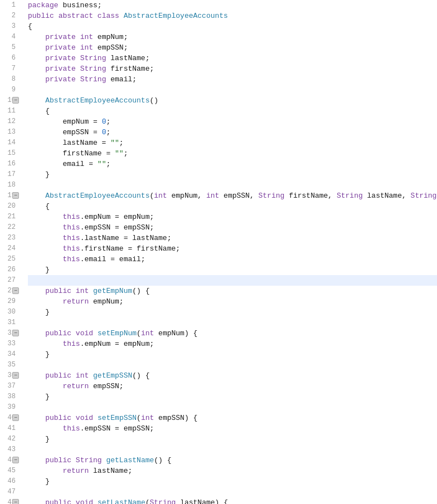 The height and width of the screenshot is (504, 437). What do you see at coordinates (232, 143) in the screenshot?
I see `code-line-14: lastName = "";` at bounding box center [232, 143].